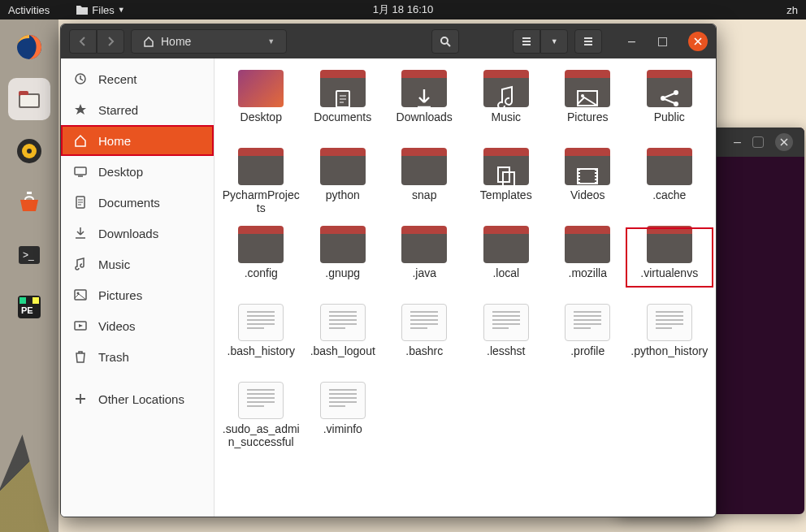 Image resolution: width=806 pixels, height=532 pixels. I want to click on grid-item: Downloads, so click(424, 106).